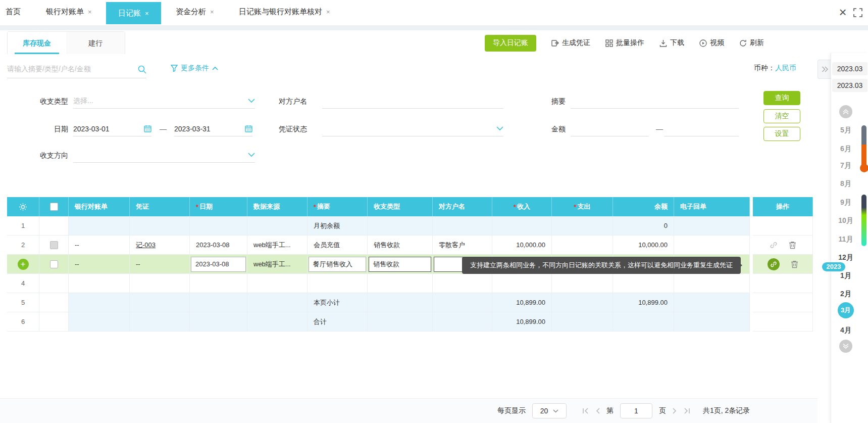 Image resolution: width=868 pixels, height=423 pixels. I want to click on date-to-input: 2023-03-31, so click(213, 129).